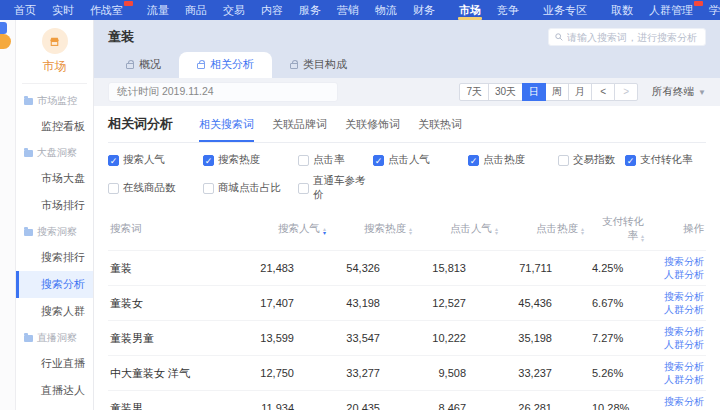 The width and height of the screenshot is (720, 410). Describe the element at coordinates (534, 92) in the screenshot. I see `period-button: 日` at that location.